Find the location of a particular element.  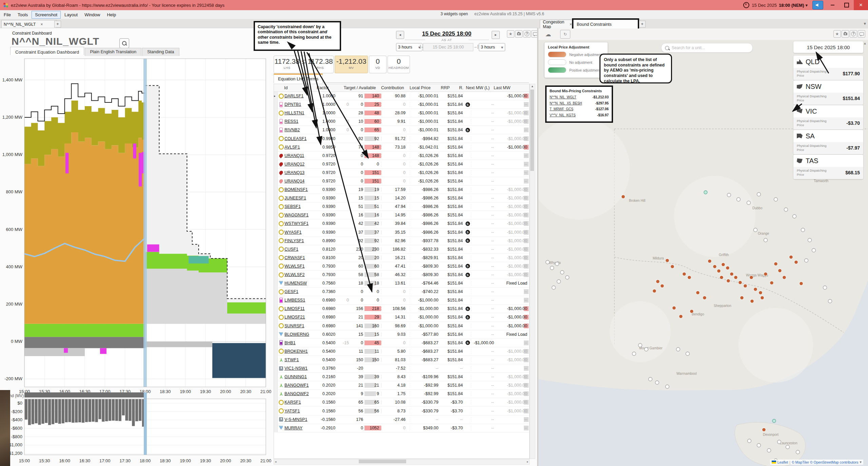

unit-id-link: HILLSTN1 is located at coordinates (301, 113).